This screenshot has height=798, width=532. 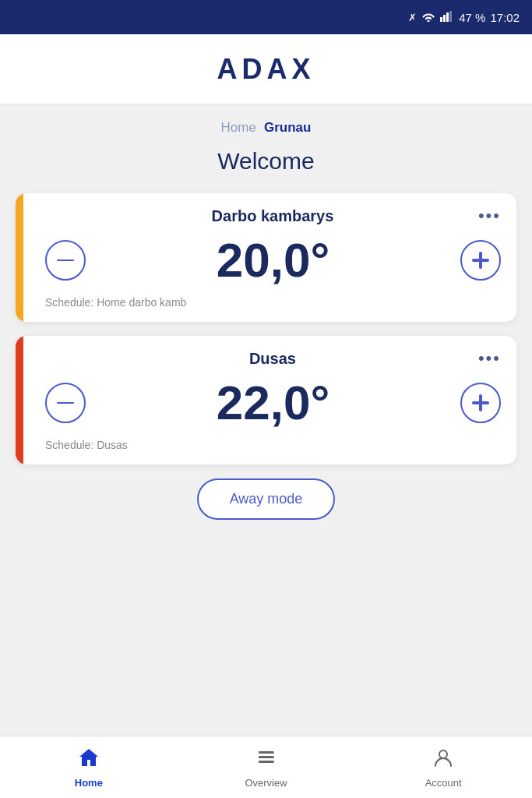 What do you see at coordinates (115, 302) in the screenshot?
I see `schedule-1: Schedule: Home darbo kamb` at bounding box center [115, 302].